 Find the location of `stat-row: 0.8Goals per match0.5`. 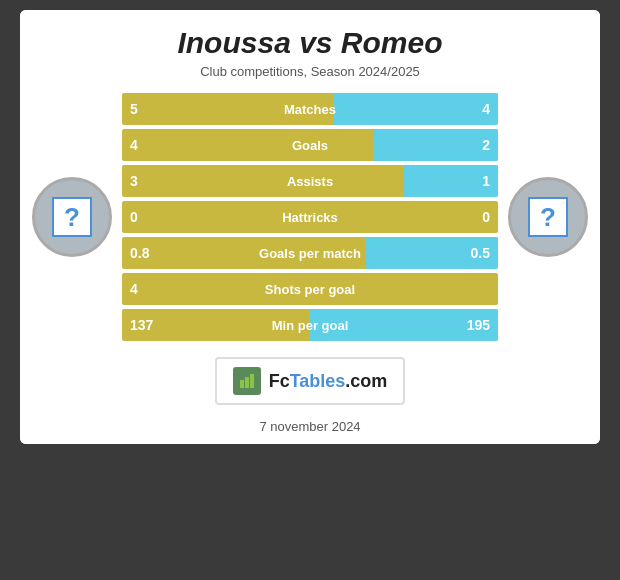

stat-row: 0.8Goals per match0.5 is located at coordinates (310, 253).